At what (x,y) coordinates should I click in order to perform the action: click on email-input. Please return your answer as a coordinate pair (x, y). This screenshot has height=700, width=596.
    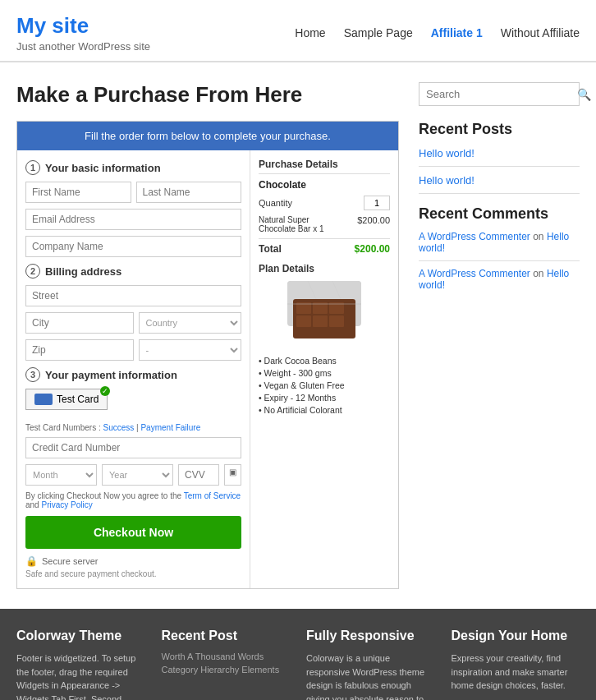
    Looking at the image, I should click on (133, 219).